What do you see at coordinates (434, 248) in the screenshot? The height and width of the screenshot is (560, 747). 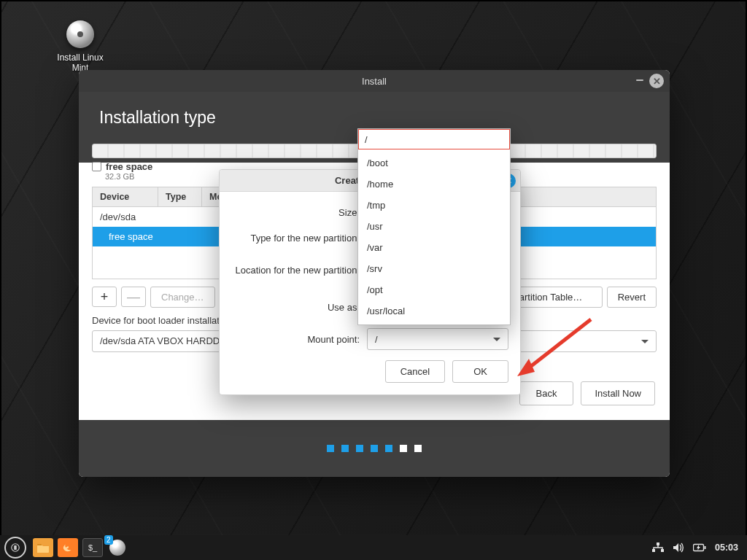 I see `dropdown-option: /var` at bounding box center [434, 248].